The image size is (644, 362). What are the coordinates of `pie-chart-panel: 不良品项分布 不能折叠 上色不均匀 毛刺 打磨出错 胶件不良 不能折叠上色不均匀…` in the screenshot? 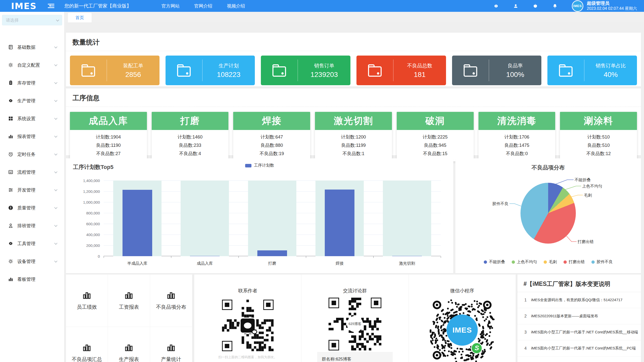 It's located at (548, 216).